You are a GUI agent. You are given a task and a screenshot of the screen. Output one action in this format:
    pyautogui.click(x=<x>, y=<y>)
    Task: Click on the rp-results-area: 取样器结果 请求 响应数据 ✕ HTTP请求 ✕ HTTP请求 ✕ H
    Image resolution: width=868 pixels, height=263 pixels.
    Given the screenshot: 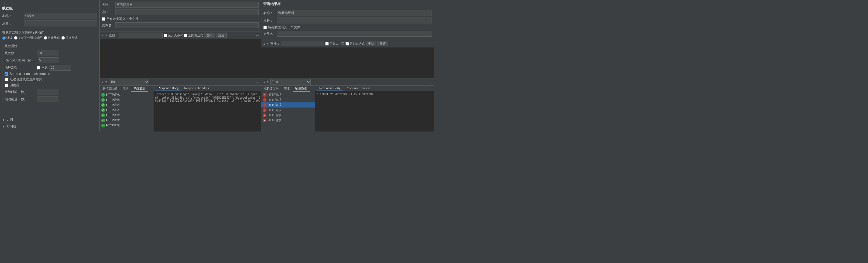 What is the action you would take?
    pyautogui.click(x=348, y=109)
    